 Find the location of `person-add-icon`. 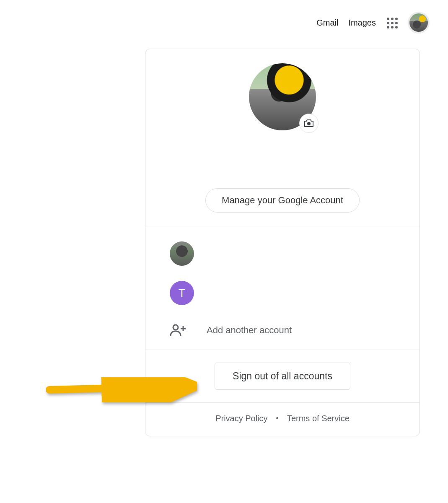

person-add-icon is located at coordinates (178, 330).